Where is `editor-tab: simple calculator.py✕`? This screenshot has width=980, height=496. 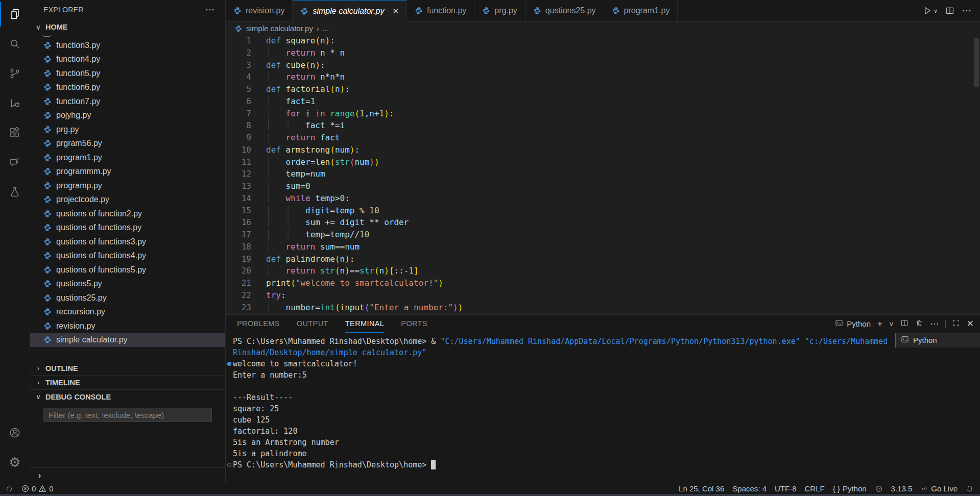
editor-tab: simple calculator.py✕ is located at coordinates (349, 11).